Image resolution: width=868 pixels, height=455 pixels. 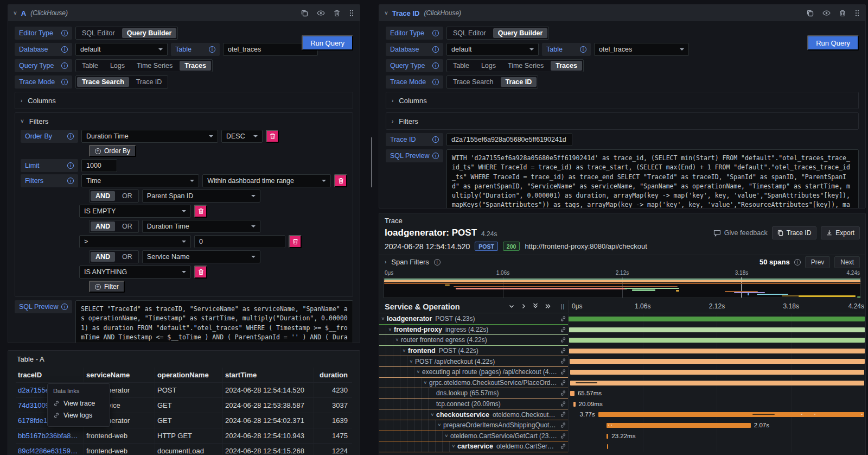 I want to click on span-row: ˅frontend-proxyingress (4.22s), so click(x=622, y=330).